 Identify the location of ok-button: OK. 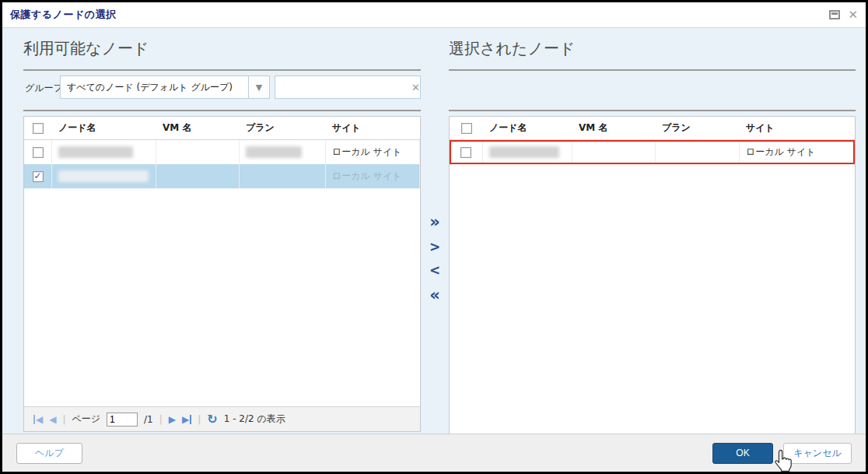
(743, 453).